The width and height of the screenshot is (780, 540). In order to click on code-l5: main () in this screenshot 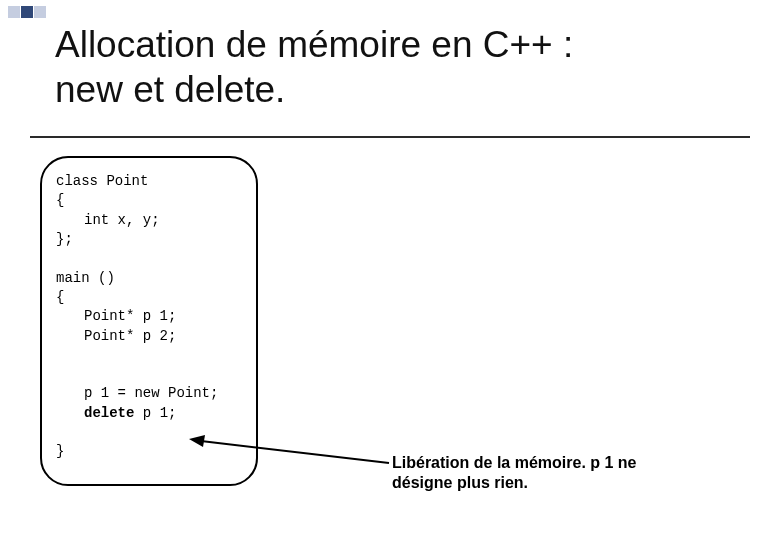, I will do `click(86, 278)`.